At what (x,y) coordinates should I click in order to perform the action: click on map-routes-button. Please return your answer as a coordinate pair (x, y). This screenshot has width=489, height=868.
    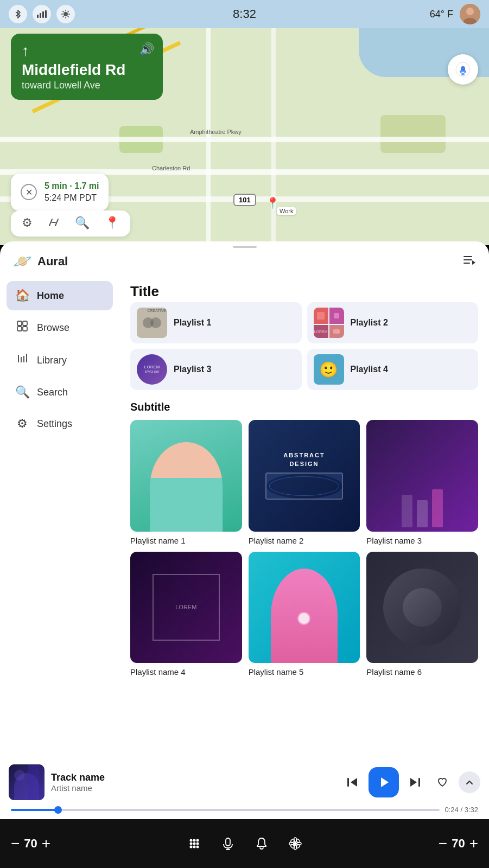
    Looking at the image, I should click on (54, 224).